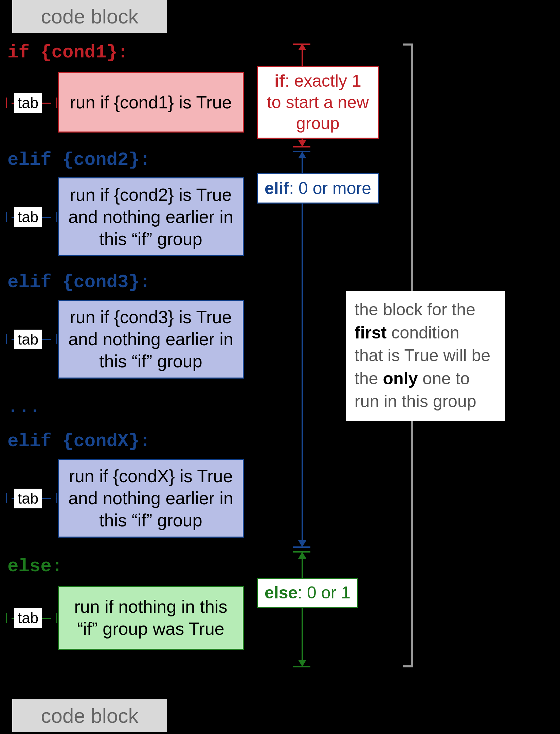 The height and width of the screenshot is (734, 560). I want to click on if-side-label: if: exactly 1 to start a new group, so click(318, 102).